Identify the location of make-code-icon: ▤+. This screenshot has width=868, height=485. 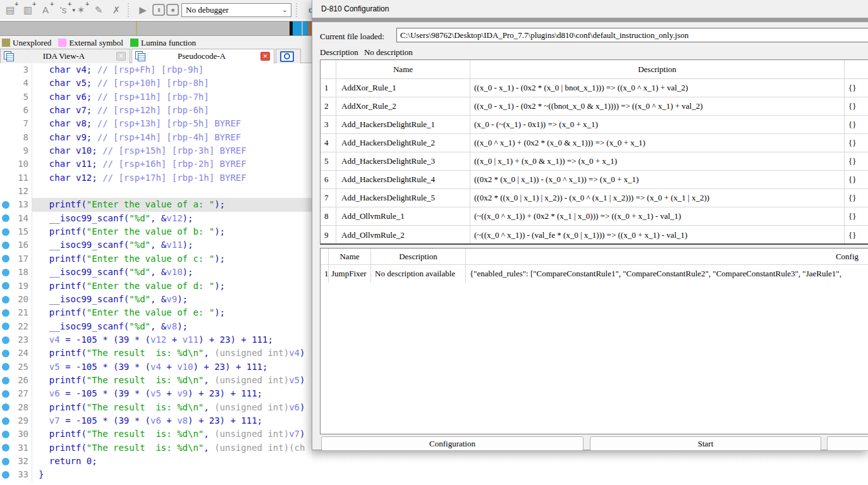
(10, 10).